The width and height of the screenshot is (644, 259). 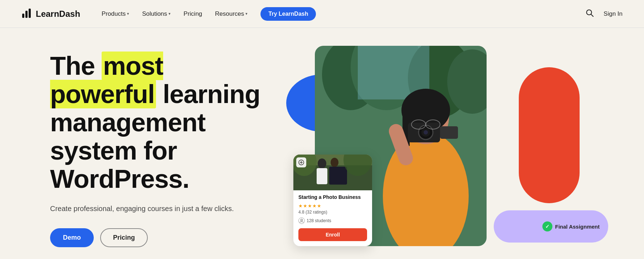 I want to click on course-card-body: Starting a Photo Business ★★★★★ 4.8 (32 …, so click(x=333, y=207).